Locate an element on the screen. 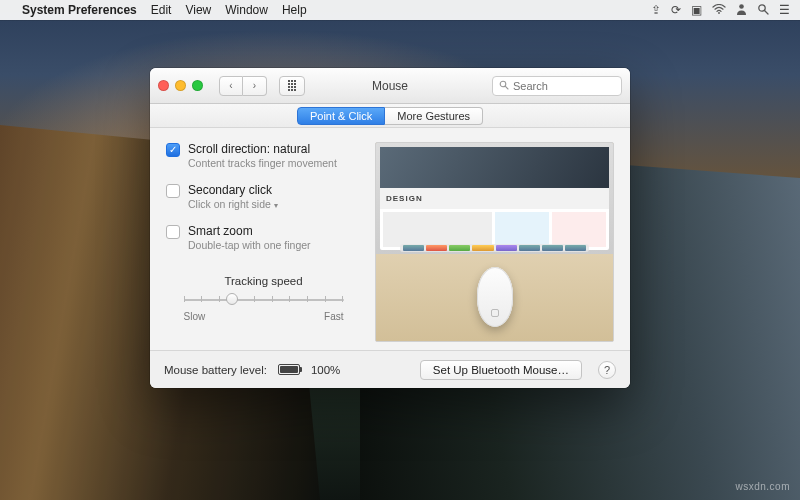 The height and width of the screenshot is (500, 800). back-button: ‹ is located at coordinates (231, 86).